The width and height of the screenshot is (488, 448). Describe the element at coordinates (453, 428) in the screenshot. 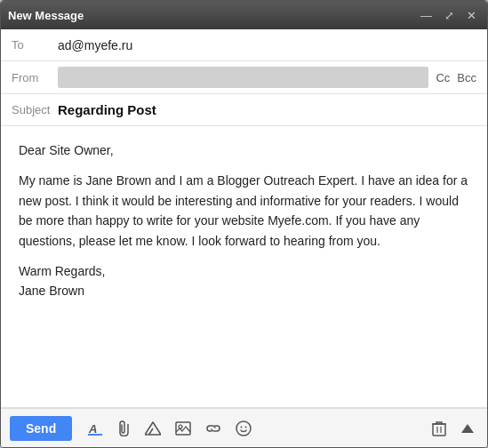

I see `toolbar-right` at that location.